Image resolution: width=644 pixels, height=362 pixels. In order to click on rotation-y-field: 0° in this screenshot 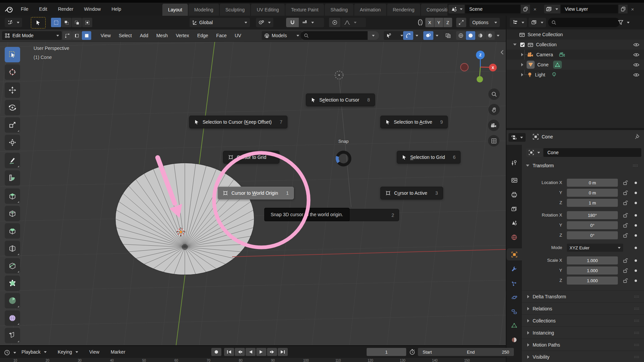, I will do `click(592, 225)`.